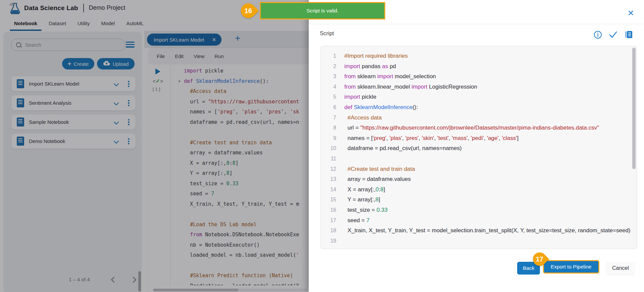  I want to click on script-code-line: 14 X = array[:,0:8], so click(479, 190).